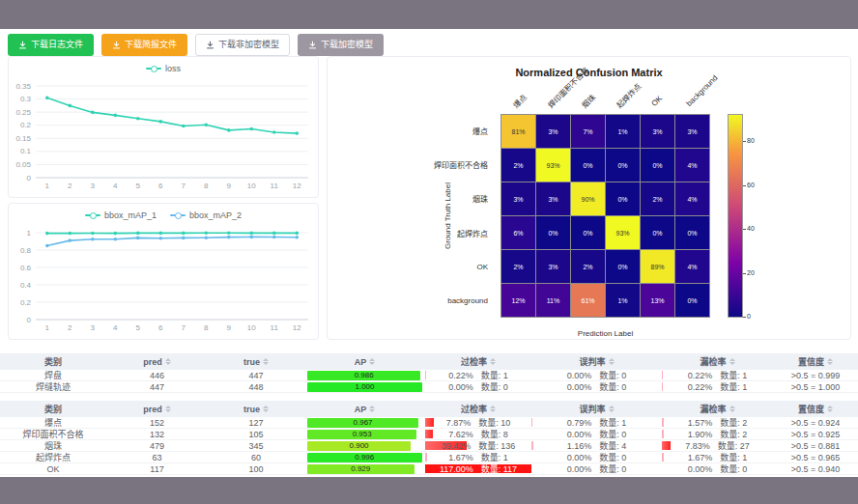 The image size is (858, 504). I want to click on rate-percent: 0.79%, so click(580, 423).